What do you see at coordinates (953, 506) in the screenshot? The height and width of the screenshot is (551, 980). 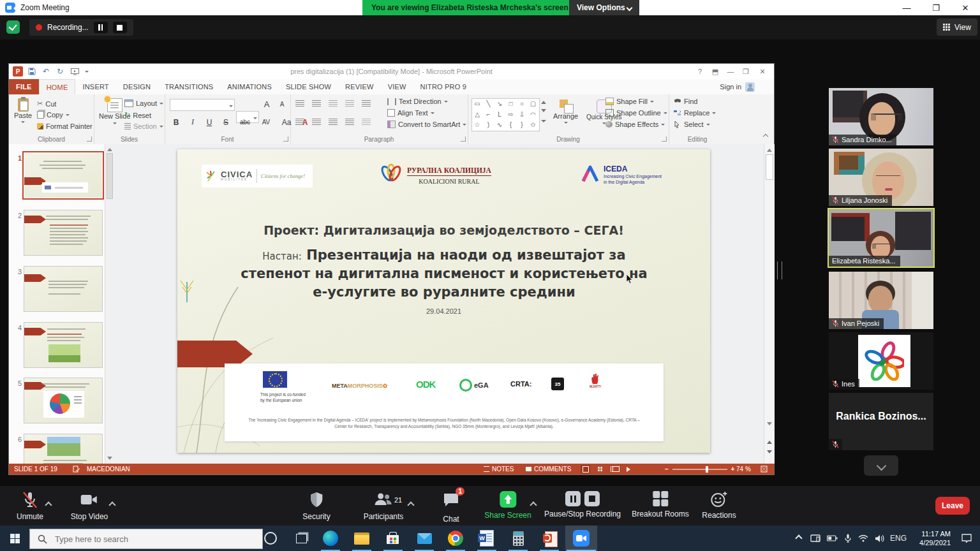 I see `leave-button: Leave` at bounding box center [953, 506].